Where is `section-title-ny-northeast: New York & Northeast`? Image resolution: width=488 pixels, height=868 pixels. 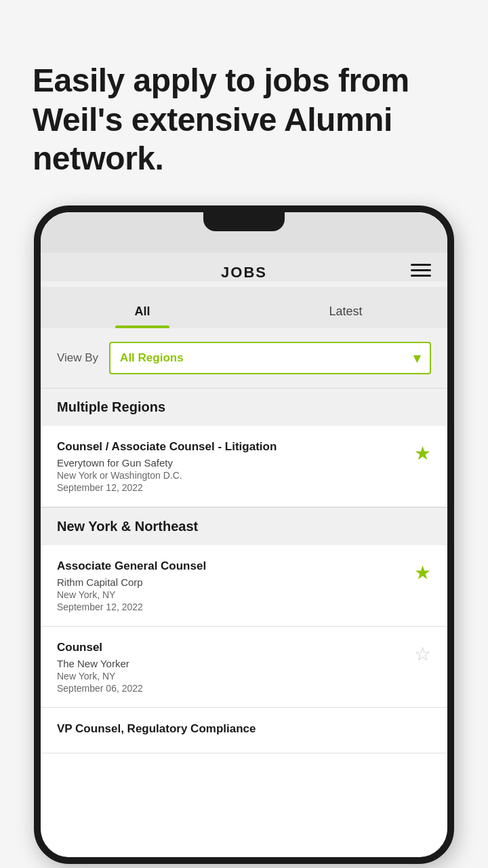 section-title-ny-northeast: New York & Northeast is located at coordinates (127, 526).